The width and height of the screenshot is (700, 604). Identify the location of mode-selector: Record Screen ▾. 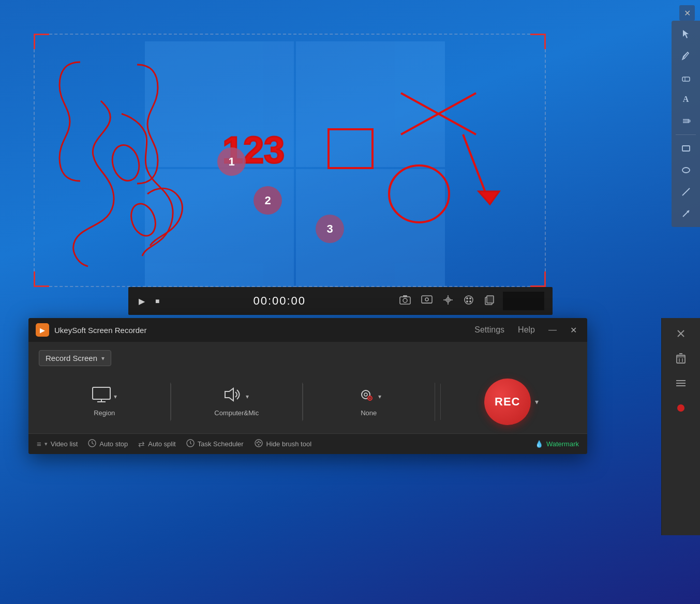
(75, 358).